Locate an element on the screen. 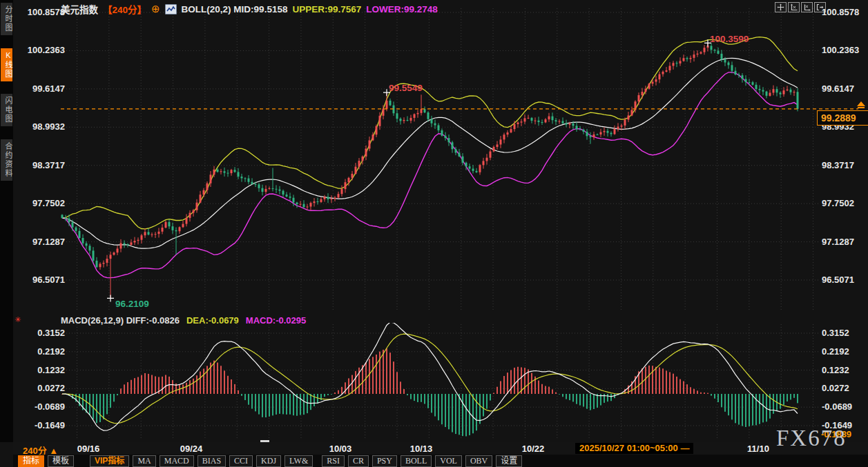 This screenshot has width=868, height=467. cci-button: CCI is located at coordinates (241, 461).